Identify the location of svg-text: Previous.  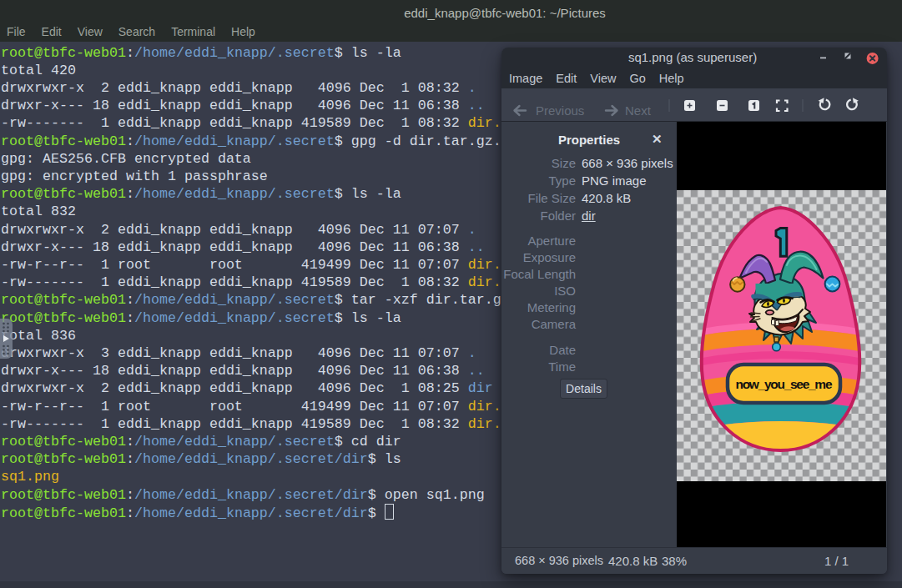
(560, 110).